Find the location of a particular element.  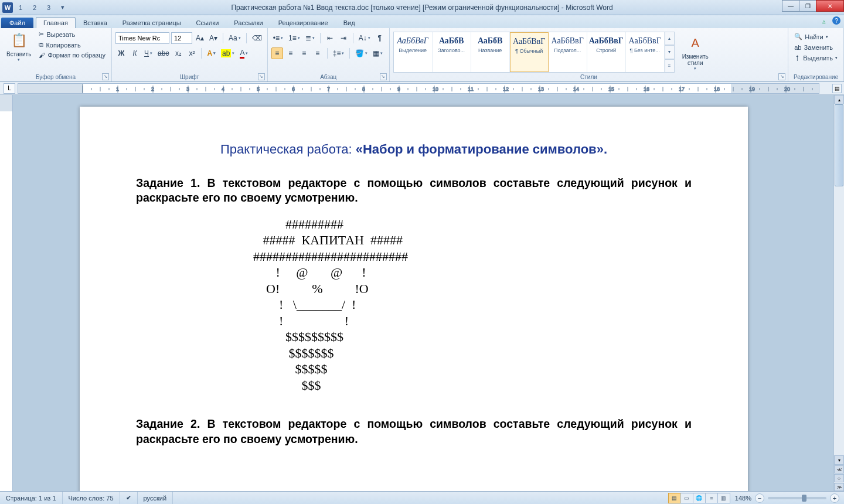

status-proofing: ✔ is located at coordinates (129, 498).